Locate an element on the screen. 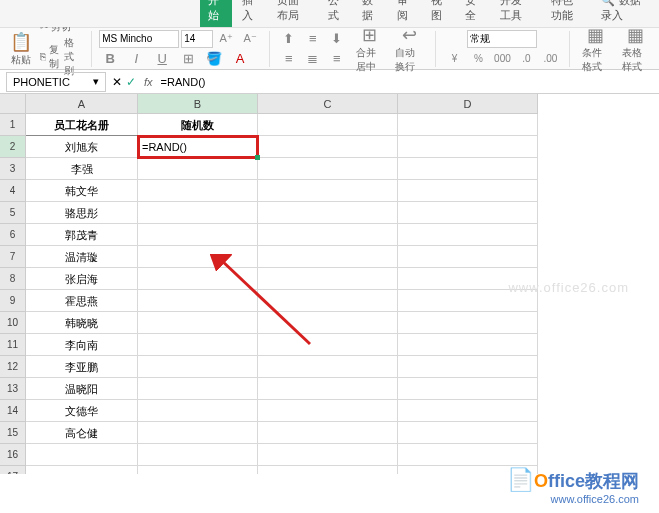 This screenshot has width=659, height=513. name-box: PHONETIC▾ is located at coordinates (56, 82).